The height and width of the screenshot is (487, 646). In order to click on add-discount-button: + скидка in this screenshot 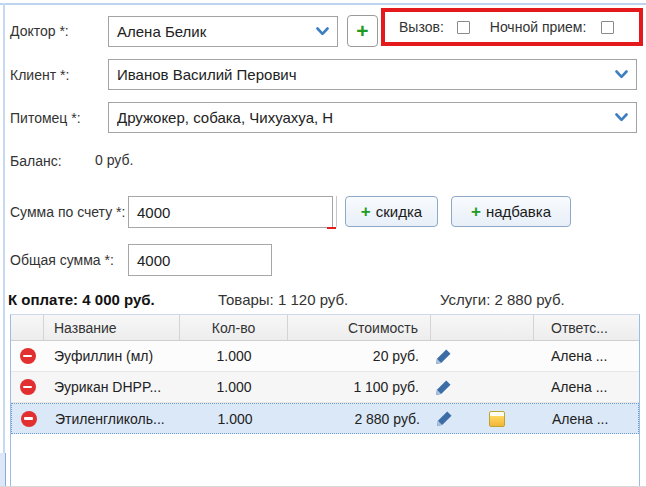, I will do `click(392, 212)`.